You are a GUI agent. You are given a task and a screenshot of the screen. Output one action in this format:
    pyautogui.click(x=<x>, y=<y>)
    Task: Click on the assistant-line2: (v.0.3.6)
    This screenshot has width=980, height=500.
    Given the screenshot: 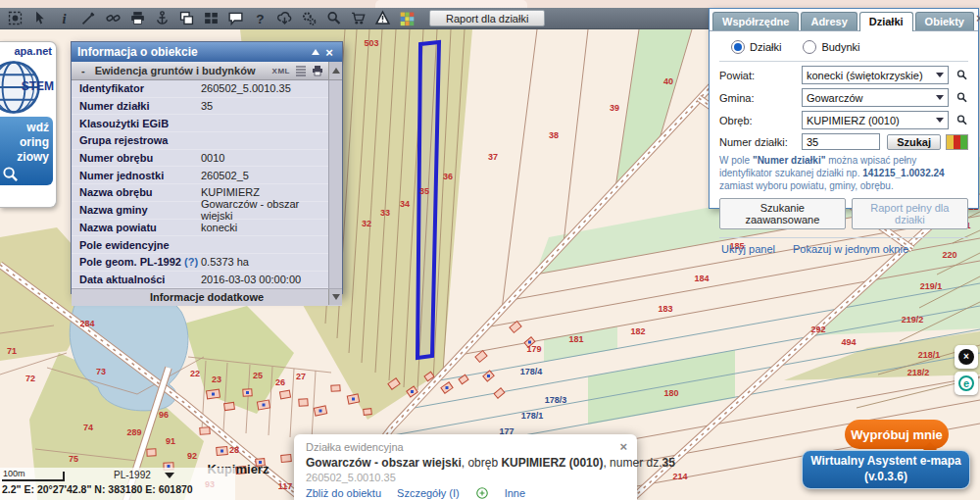 What is the action you would take?
    pyautogui.click(x=886, y=477)
    